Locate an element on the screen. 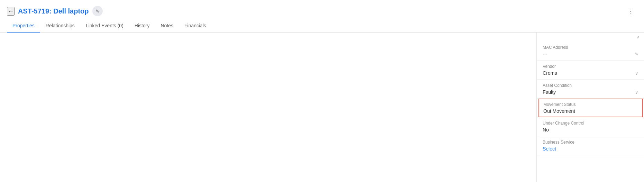  collapse-icon: ∧ is located at coordinates (638, 37).